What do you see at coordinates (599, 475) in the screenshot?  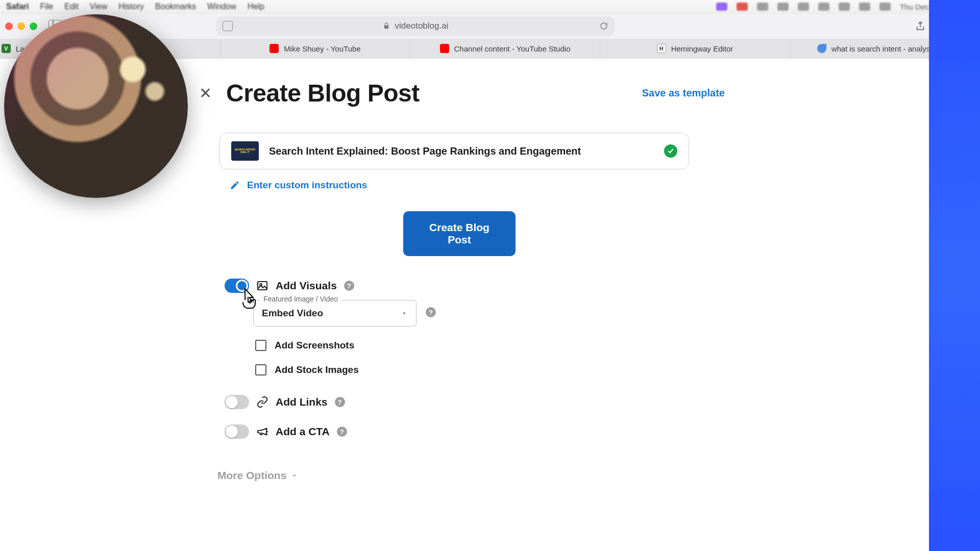 I see `more-options-toggle: More Options` at bounding box center [599, 475].